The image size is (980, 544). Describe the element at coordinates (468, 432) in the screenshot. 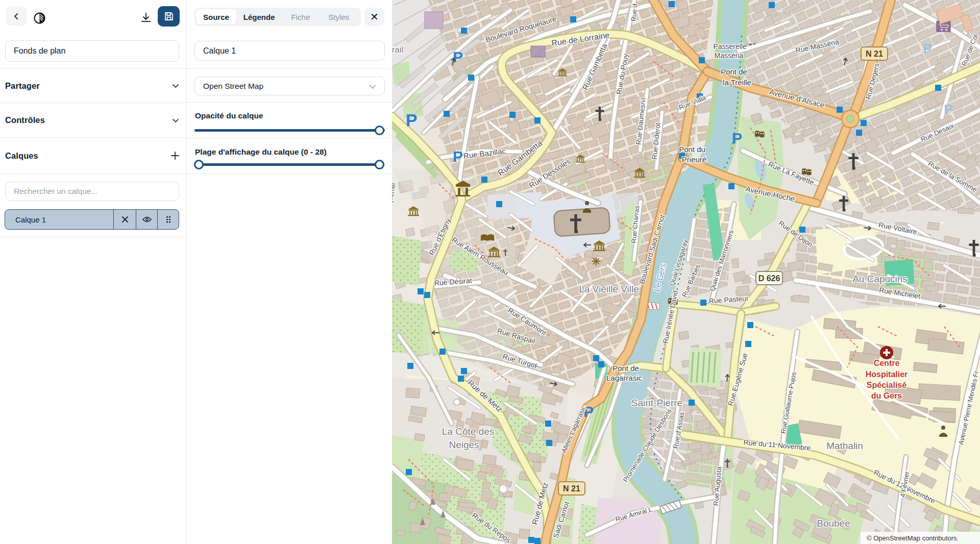

I see `svg-text: La Côte des` at that location.